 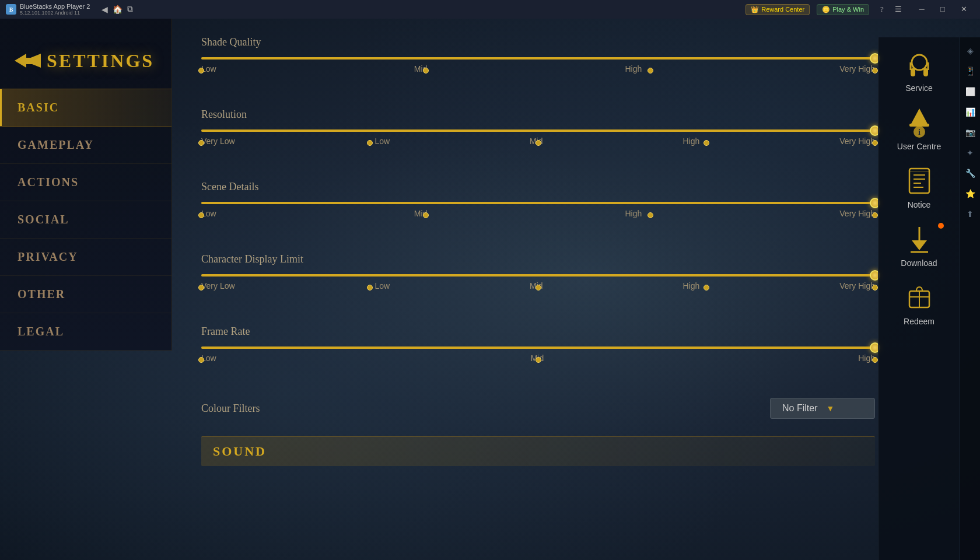 I want to click on strip-icon-9: ⬆, so click(x=970, y=215).